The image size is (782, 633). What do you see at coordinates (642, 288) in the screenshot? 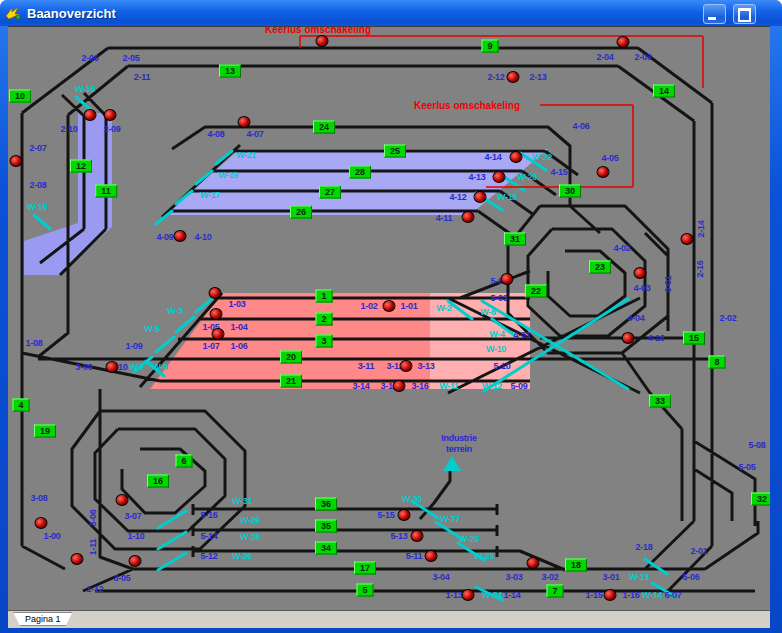
I see `label-4-03: 4-03` at bounding box center [642, 288].